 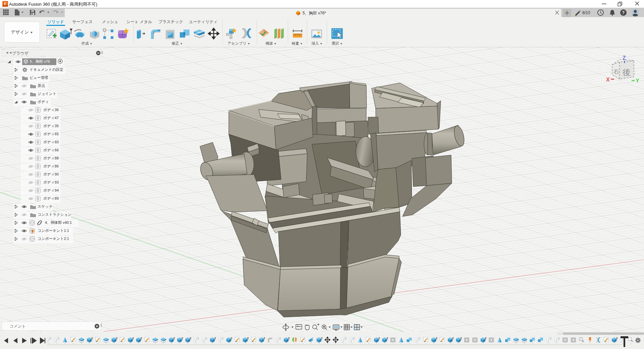 I want to click on svg-text: 右, so click(x=616, y=72).